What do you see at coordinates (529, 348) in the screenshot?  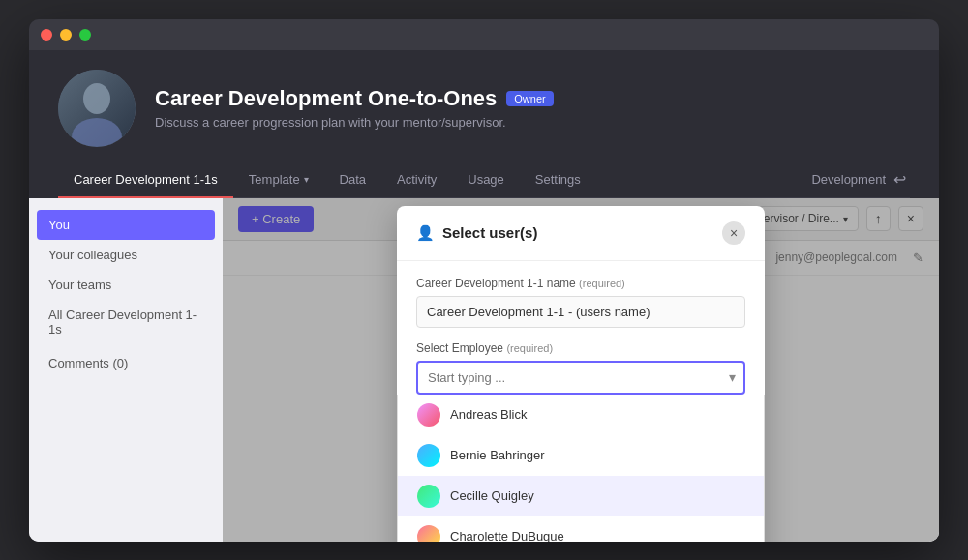 I see `employee-required: (required)` at bounding box center [529, 348].